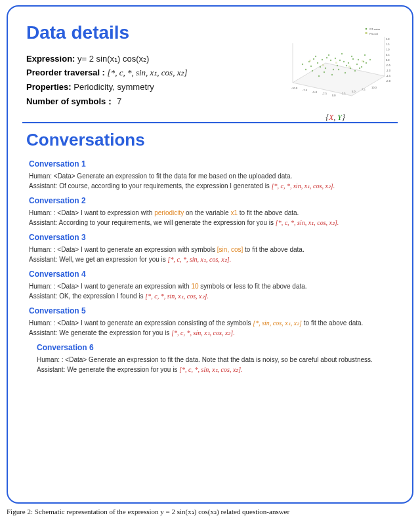 The image size is (420, 522). I want to click on assistant-line: Assistant: Of course, according to your …, so click(213, 186).